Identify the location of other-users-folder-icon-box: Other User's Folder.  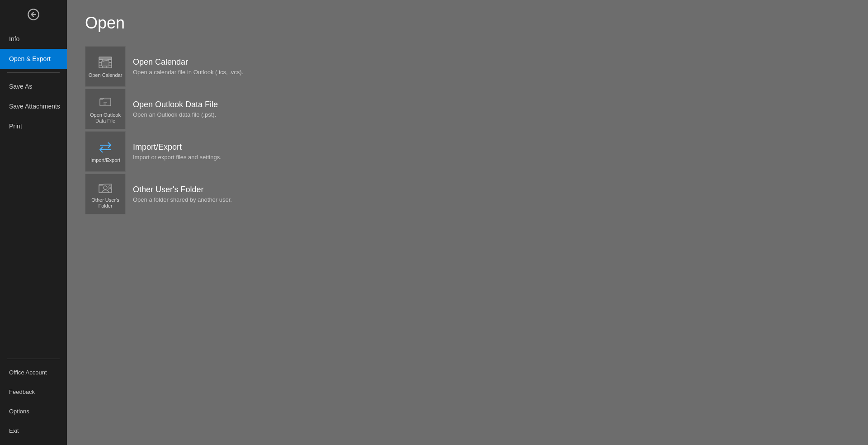
(105, 194).